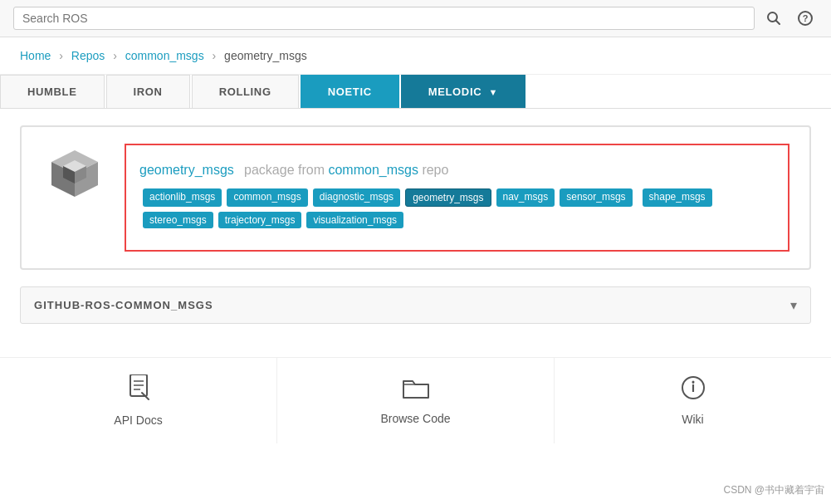 This screenshot has height=504, width=831. I want to click on package-logo, so click(75, 177).